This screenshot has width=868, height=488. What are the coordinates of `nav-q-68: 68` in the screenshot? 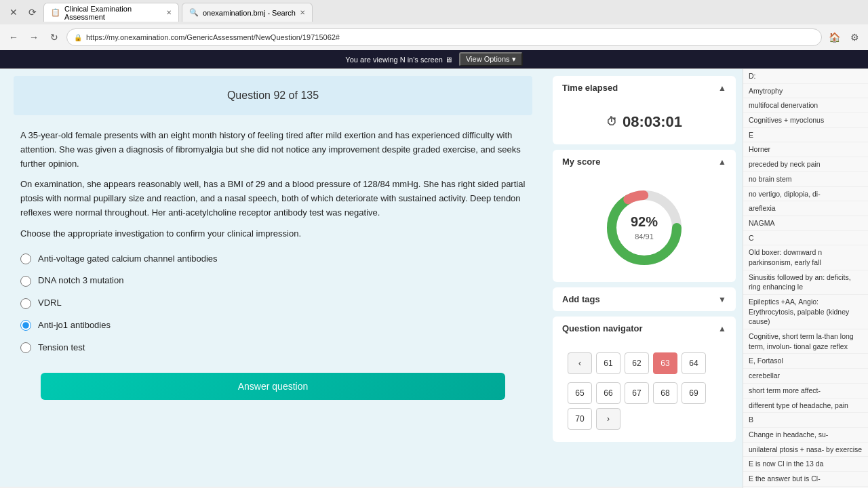 It's located at (665, 393).